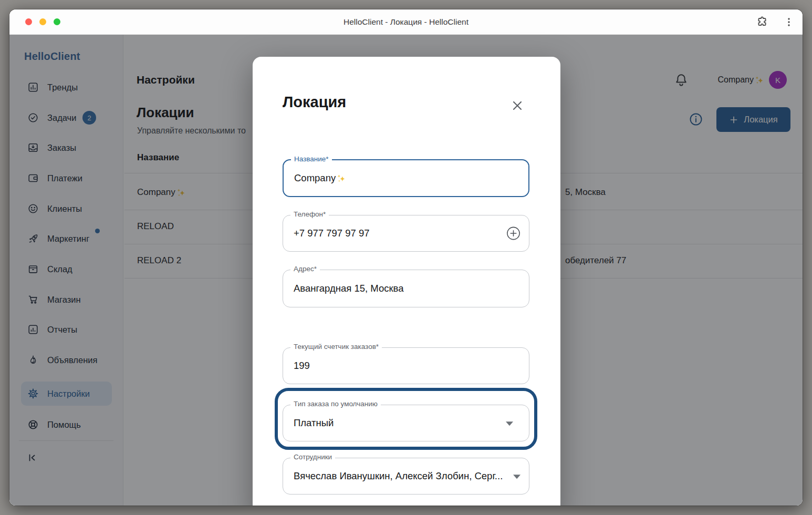 This screenshot has height=515, width=812. What do you see at coordinates (314, 102) in the screenshot?
I see `modal-title: Локация` at bounding box center [314, 102].